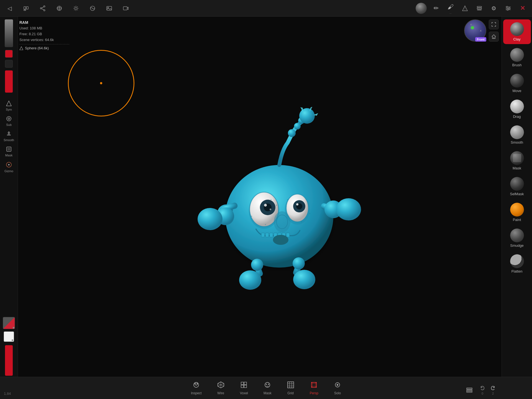  What do you see at coordinates (9, 106) in the screenshot?
I see `sym-tool: Sym` at bounding box center [9, 106].